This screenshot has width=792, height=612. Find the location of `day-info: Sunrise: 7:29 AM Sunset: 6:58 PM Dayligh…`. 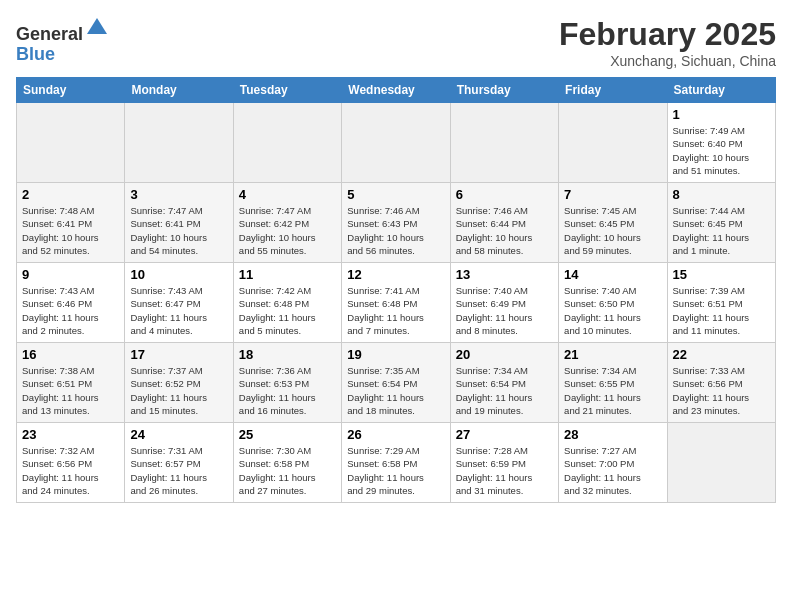

day-info: Sunrise: 7:29 AM Sunset: 6:58 PM Dayligh… is located at coordinates (396, 470).